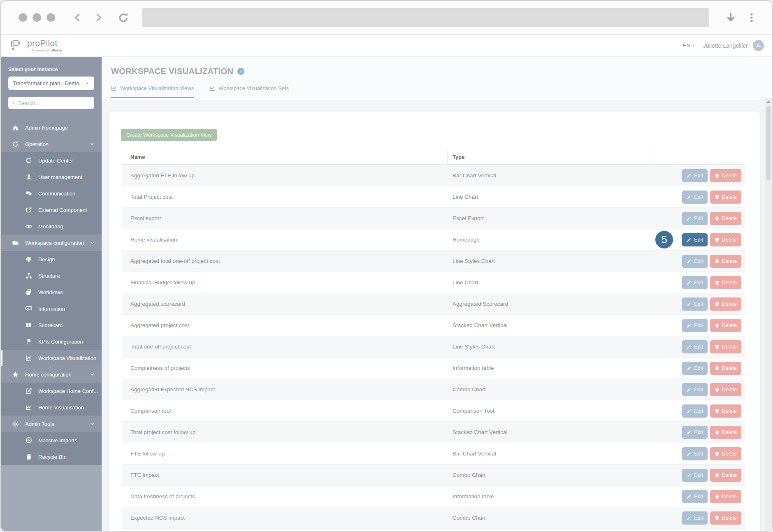 The image size is (773, 532). Describe the element at coordinates (51, 457) in the screenshot. I see `sidebar-item-recycle-bin: Recycle Bin` at that location.